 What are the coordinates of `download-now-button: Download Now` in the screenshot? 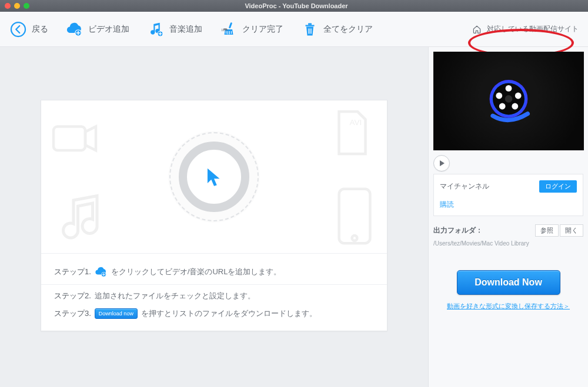 It's located at (509, 282).